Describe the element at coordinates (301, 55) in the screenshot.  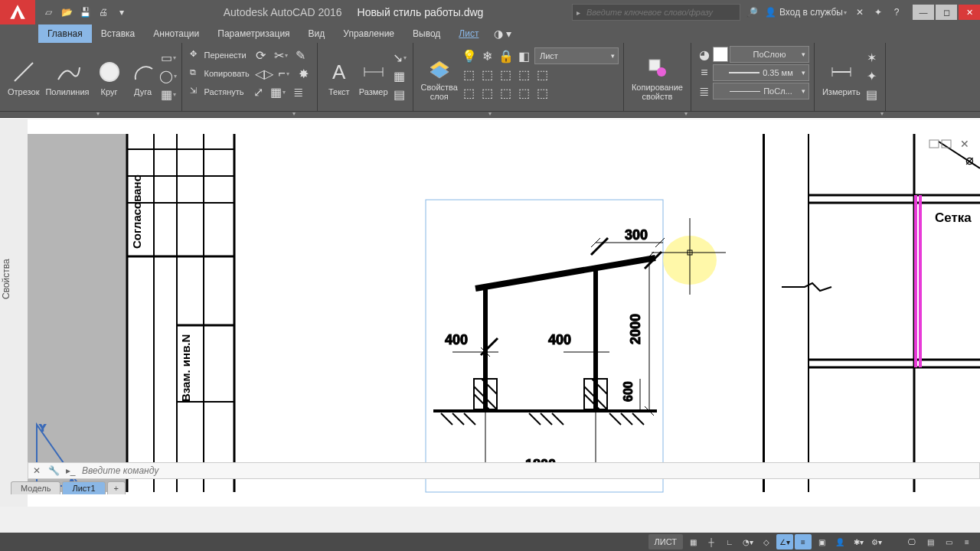
I see `tool-erase: ✎` at that location.